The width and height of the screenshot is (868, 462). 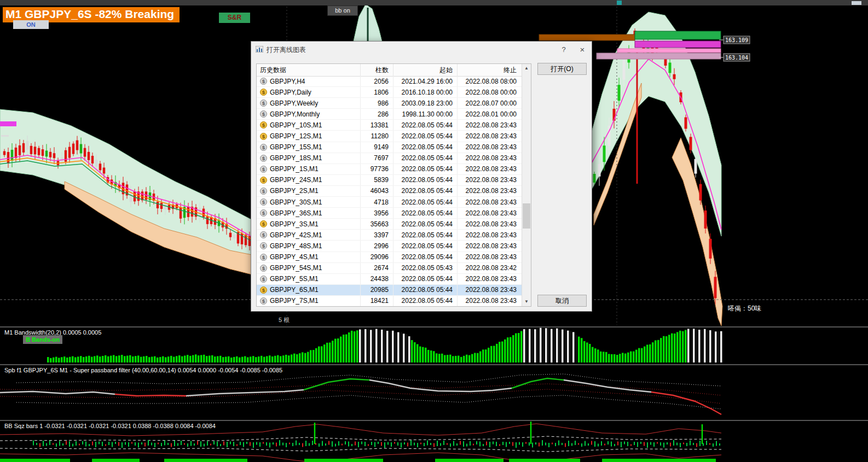 I want to click on history-row: $GBPJPY_4S,M1290962022.08.05 05:442022.0…, so click(x=390, y=258).